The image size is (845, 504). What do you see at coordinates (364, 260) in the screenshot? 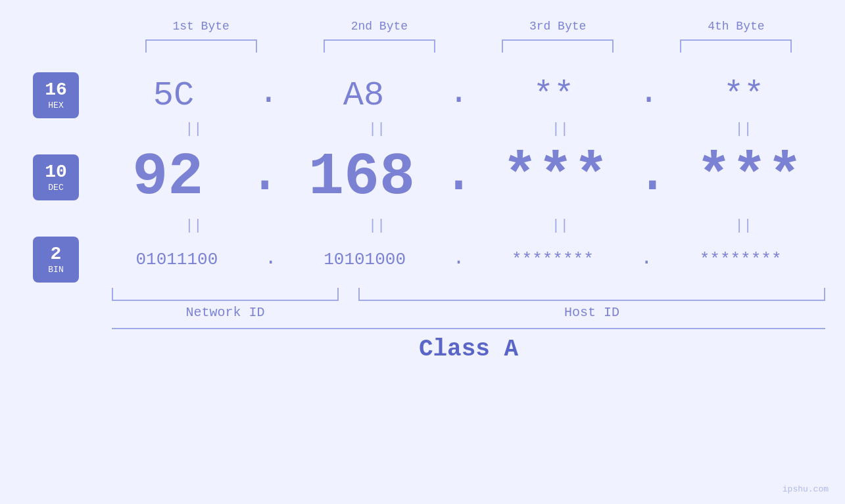
I see `bin-value-2: 10101000` at bounding box center [364, 260].